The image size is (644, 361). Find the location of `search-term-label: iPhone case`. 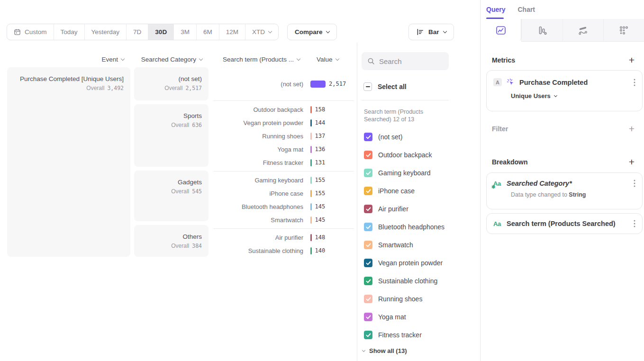

search-term-label: iPhone case is located at coordinates (258, 193).